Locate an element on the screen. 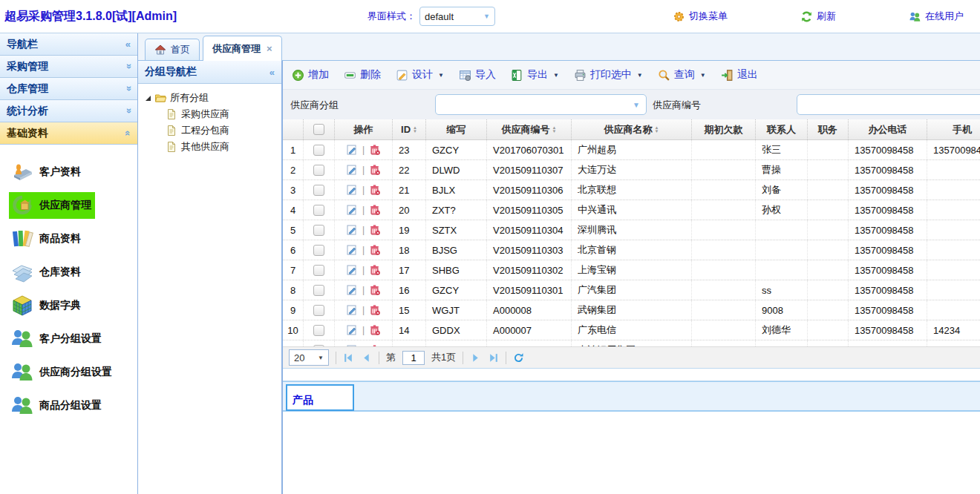  toolbar-button-导入: 导入 is located at coordinates (477, 75).